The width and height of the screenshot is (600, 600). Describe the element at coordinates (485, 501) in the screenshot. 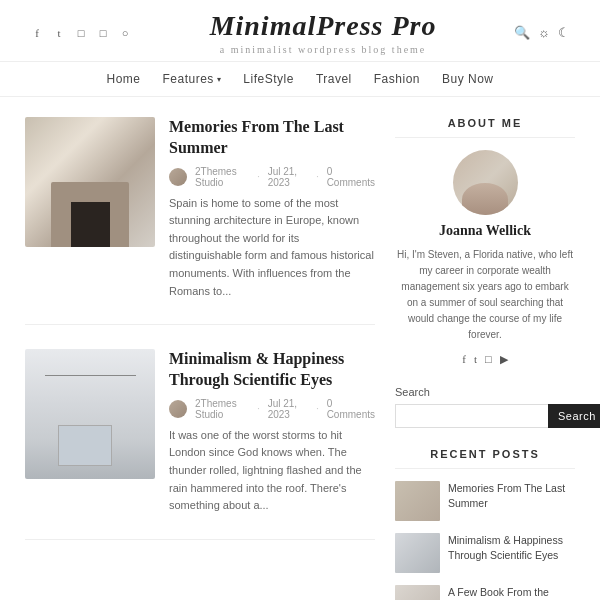

I see `recent-post-item: Memories From The Last Summer` at that location.